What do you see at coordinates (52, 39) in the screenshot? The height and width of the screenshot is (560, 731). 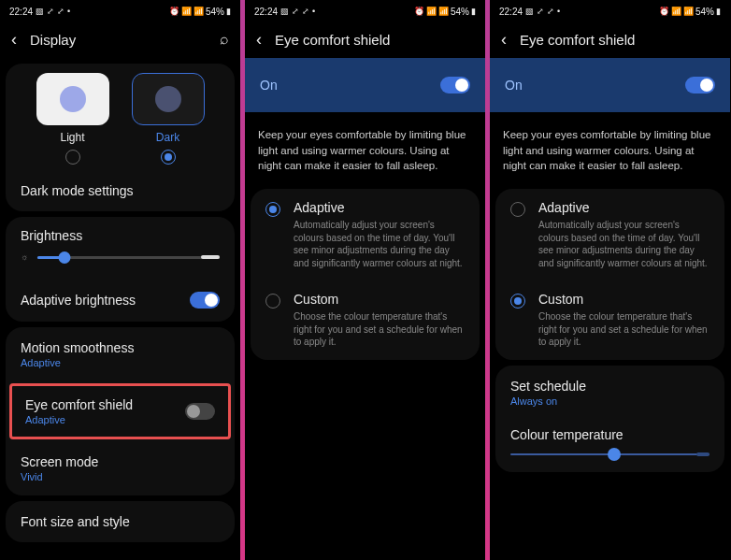 I see `page-title: Display` at bounding box center [52, 39].